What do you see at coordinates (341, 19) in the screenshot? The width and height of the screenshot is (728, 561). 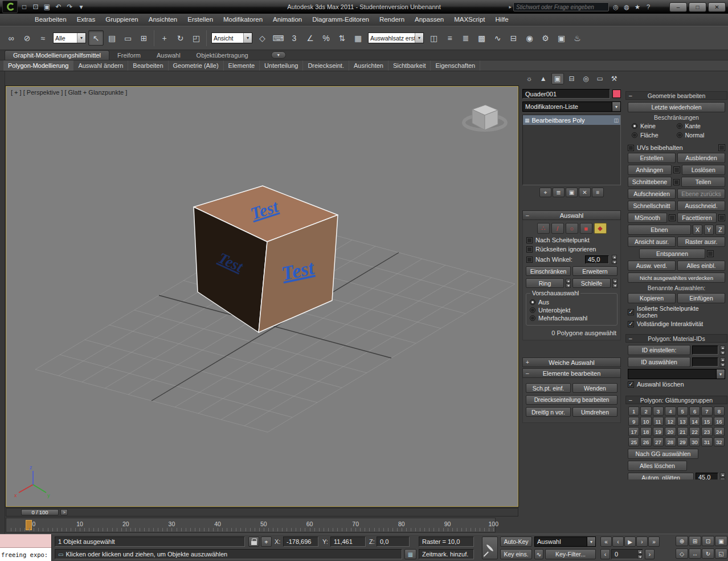 I see `menu-item: Diagramm-Editoren` at bounding box center [341, 19].